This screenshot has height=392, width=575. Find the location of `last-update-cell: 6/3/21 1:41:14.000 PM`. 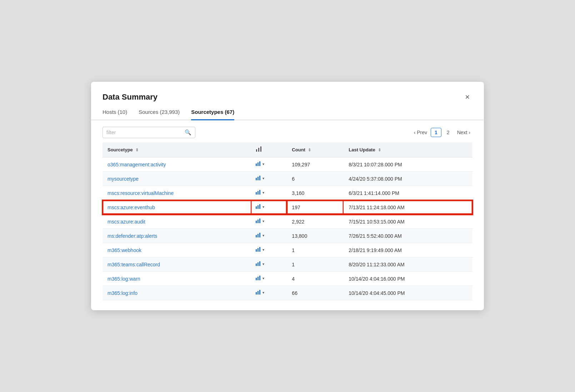

last-update-cell: 6/3/21 1:41:14.000 PM is located at coordinates (408, 193).